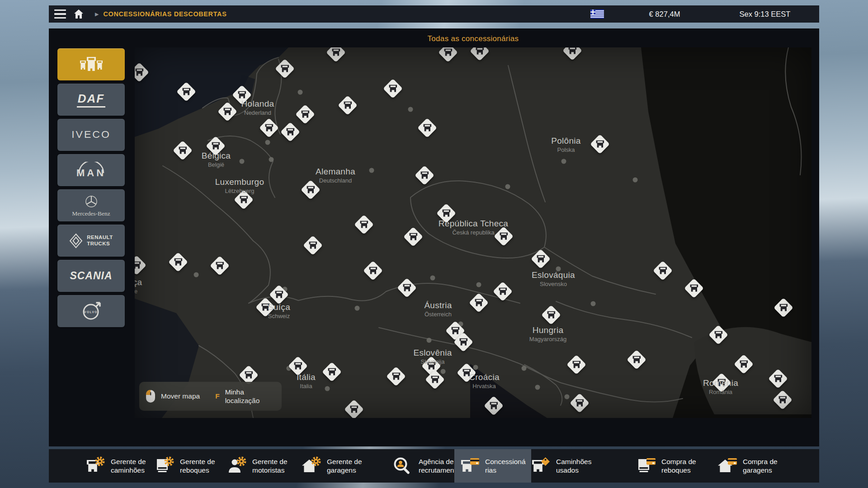  Describe the element at coordinates (91, 170) in the screenshot. I see `brand-filter-man: MAN` at that location.